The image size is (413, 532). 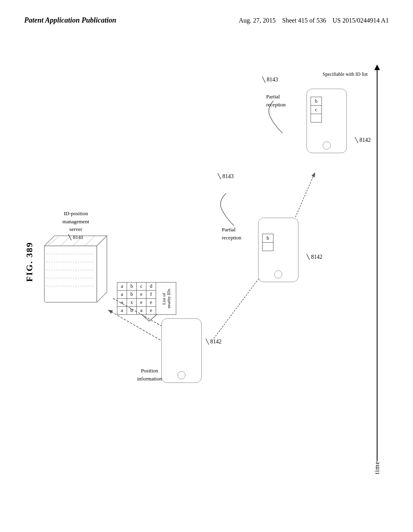 I want to click on partial-reception-top-label: Partial reception, so click(x=276, y=101).